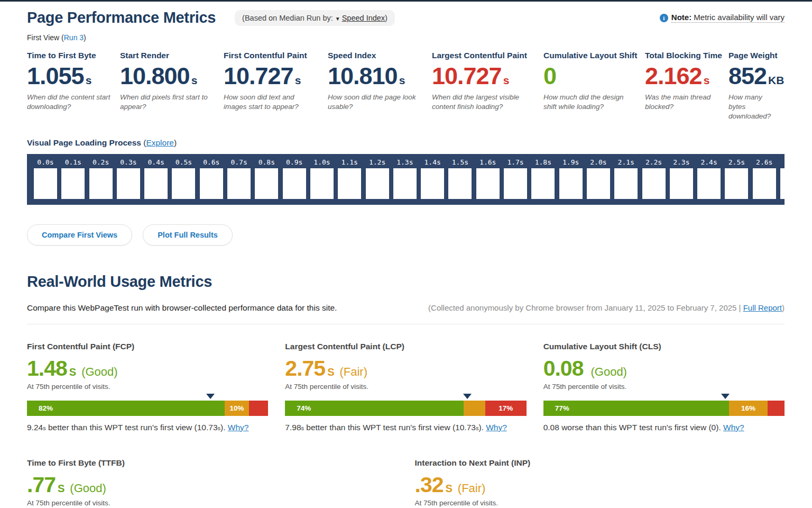 The width and height of the screenshot is (812, 508). What do you see at coordinates (276, 56) in the screenshot?
I see `metric-label: First Contentful Paint` at bounding box center [276, 56].